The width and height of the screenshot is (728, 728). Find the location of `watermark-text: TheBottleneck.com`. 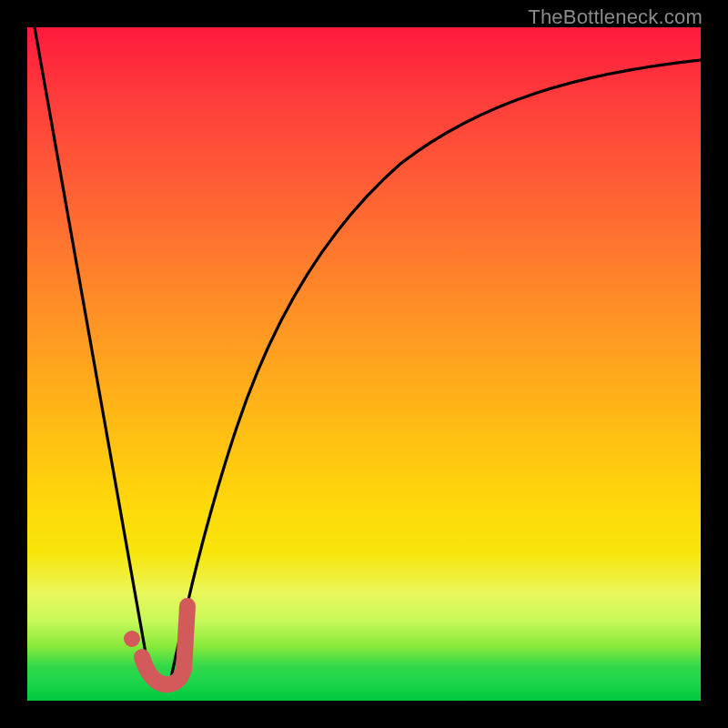

watermark-text: TheBottleneck.com is located at coordinates (615, 17).